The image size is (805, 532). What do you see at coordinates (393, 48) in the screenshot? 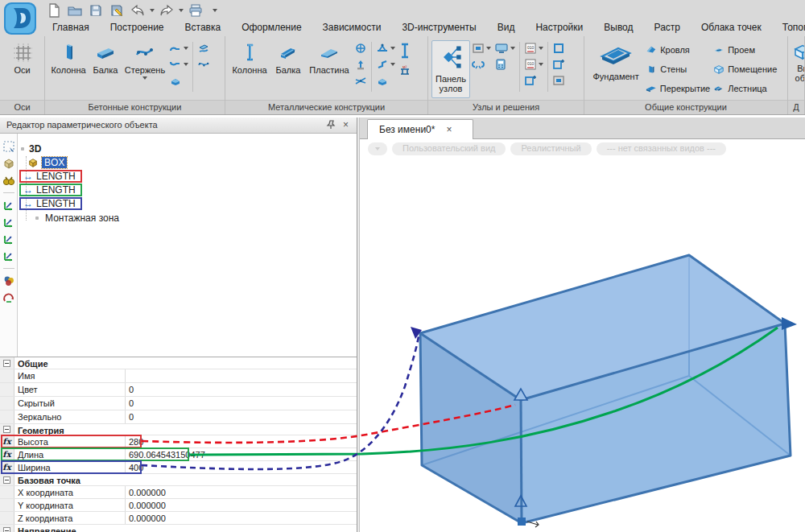
I see `anchor-dropdown-icon` at bounding box center [393, 48].